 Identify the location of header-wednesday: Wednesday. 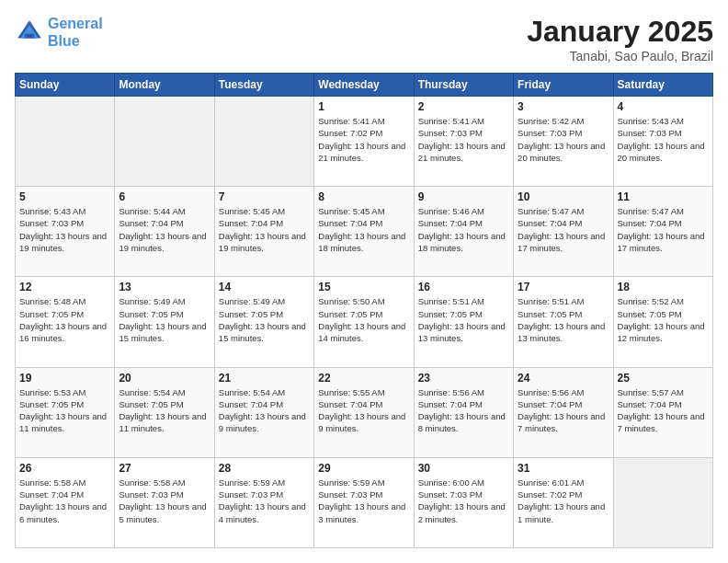
(364, 85).